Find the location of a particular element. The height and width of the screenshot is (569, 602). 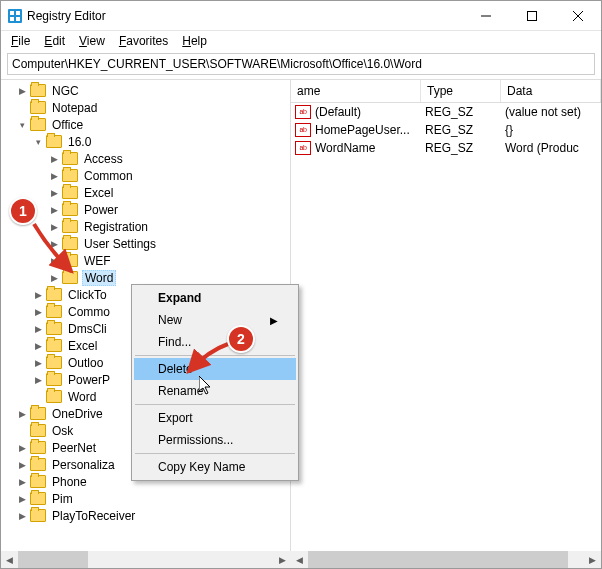

tree-label: Access is located at coordinates (104, 159).